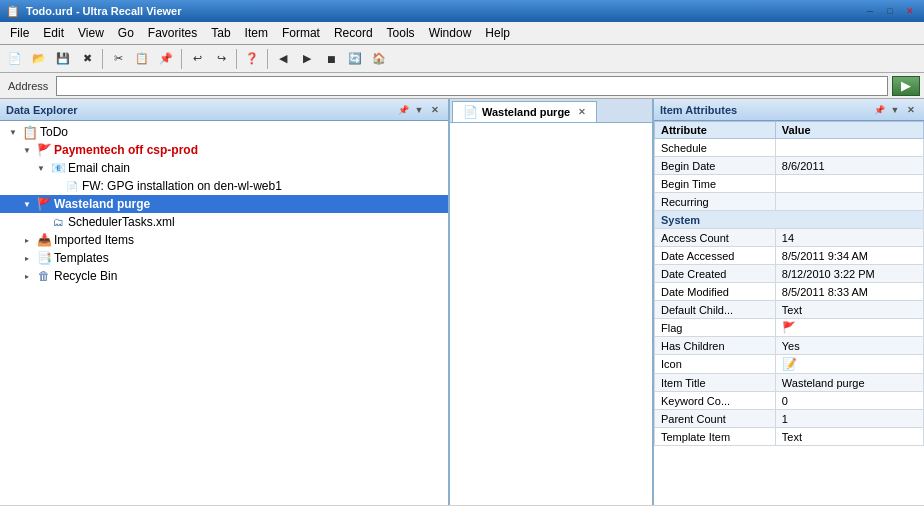  I want to click on menu-help: Help, so click(498, 33).